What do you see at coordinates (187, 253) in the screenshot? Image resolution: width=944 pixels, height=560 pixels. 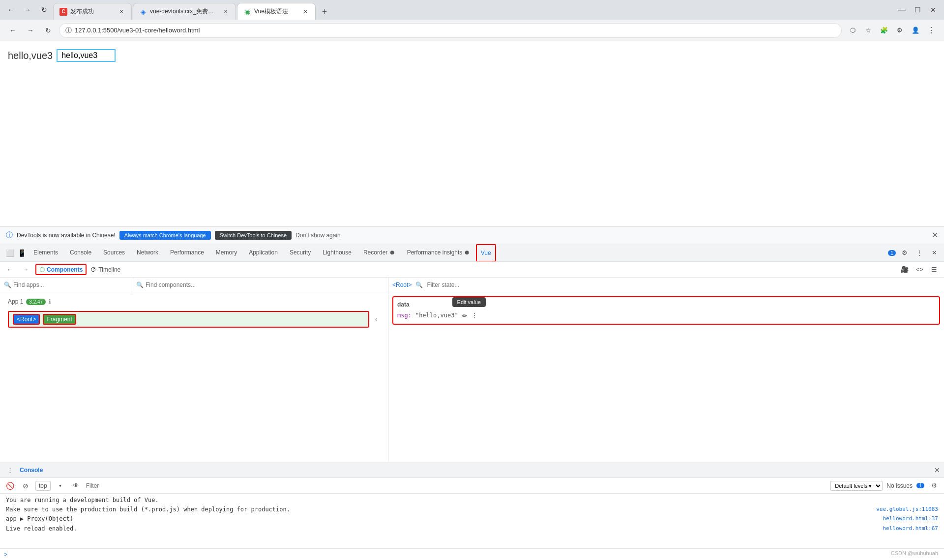 I see `devtools-tab-performance: Performance` at bounding box center [187, 253].